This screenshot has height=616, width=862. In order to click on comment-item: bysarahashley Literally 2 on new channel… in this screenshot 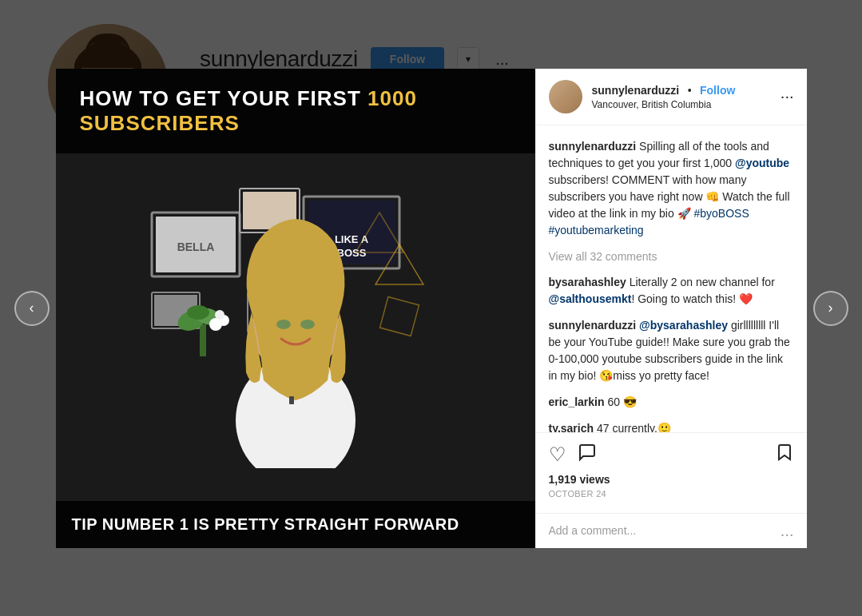, I will do `click(671, 291)`.